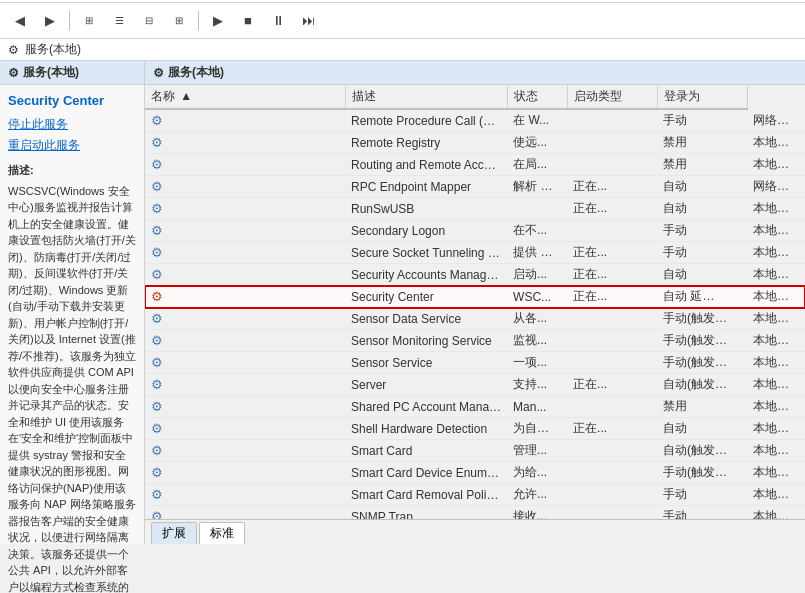 The image size is (805, 593). What do you see at coordinates (537, 363) in the screenshot?
I see `service-desc: 一项...` at bounding box center [537, 363].